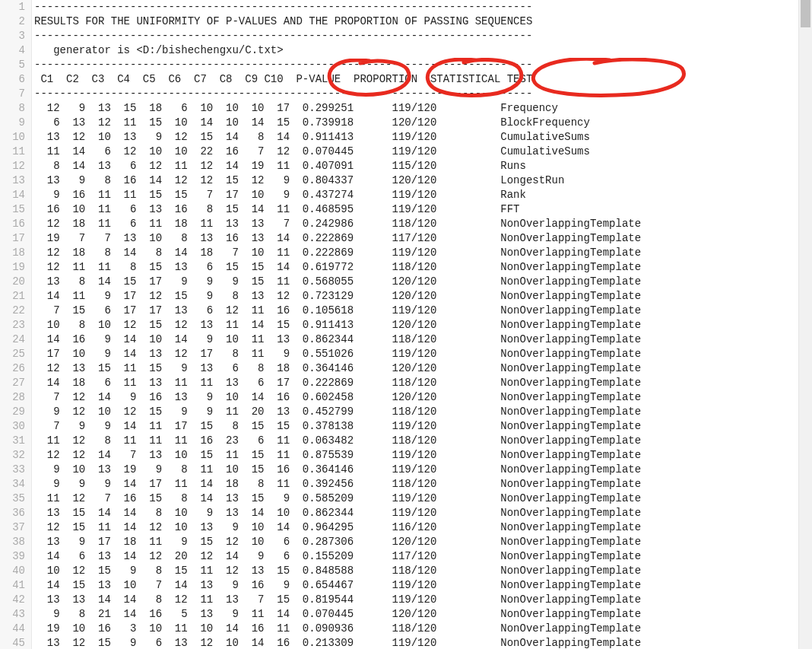 Image resolution: width=812 pixels, height=649 pixels. I want to click on code-line: C1 C2 C3 C4 C5 C6 C7 C8 C9 C10 P-VALUE P…, so click(417, 79).